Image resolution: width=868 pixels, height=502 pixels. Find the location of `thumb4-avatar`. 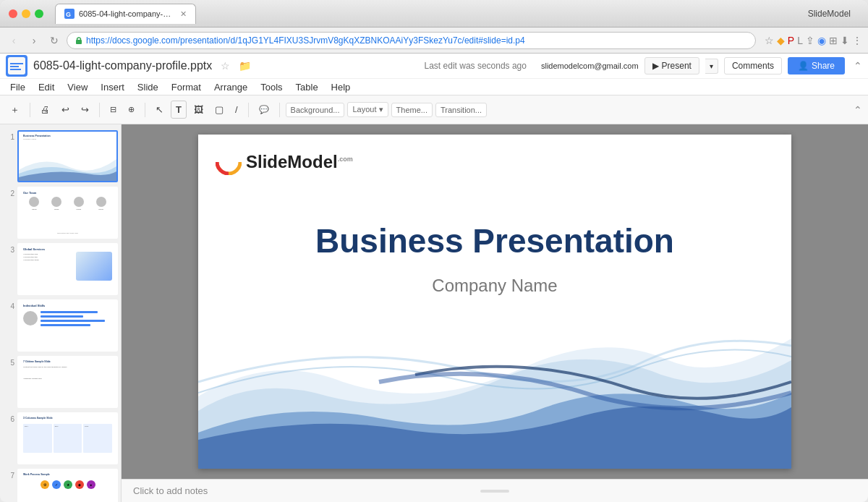

thumb4-avatar is located at coordinates (30, 318).